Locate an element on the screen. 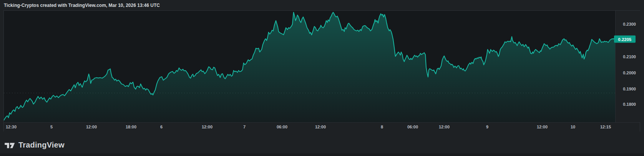 The height and width of the screenshot is (156, 644). price-axis-label: 0.1800 is located at coordinates (629, 104).